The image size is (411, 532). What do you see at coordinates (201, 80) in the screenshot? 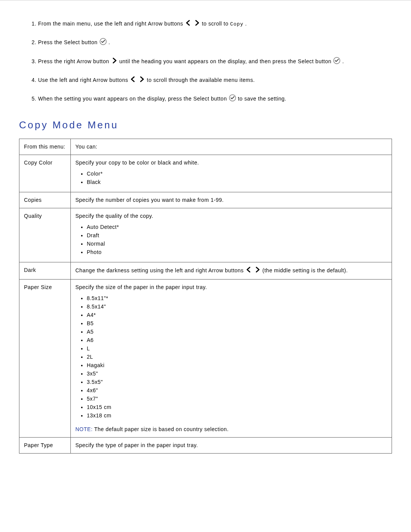
I see `step-text: to scroll through the available menu ite…` at bounding box center [201, 80].